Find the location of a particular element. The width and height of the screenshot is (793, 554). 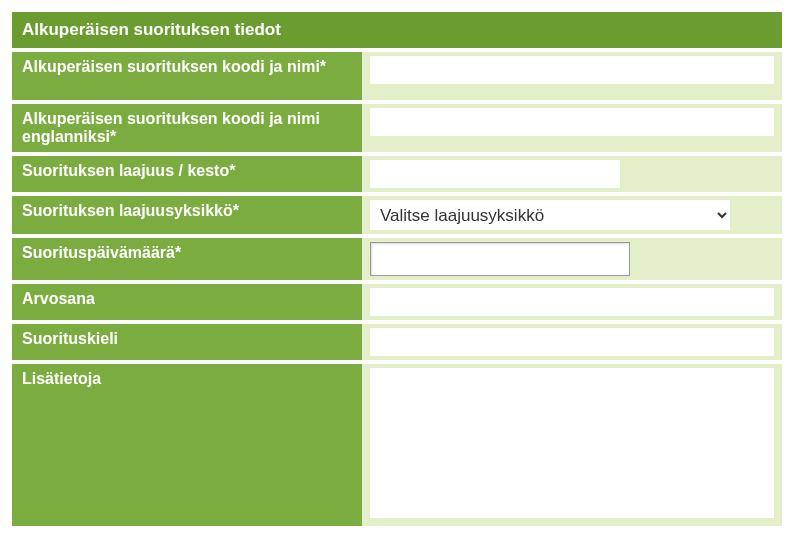

label-code-name-en: Alkuperäisen suorituksen koodi ja nimi e… is located at coordinates (187, 126).